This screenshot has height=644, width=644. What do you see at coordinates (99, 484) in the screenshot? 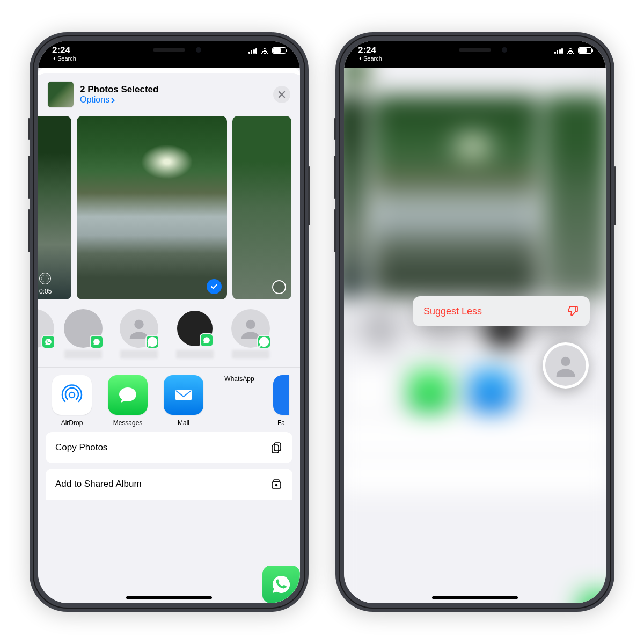
I see `action-label: Add to Shared Album` at bounding box center [99, 484].